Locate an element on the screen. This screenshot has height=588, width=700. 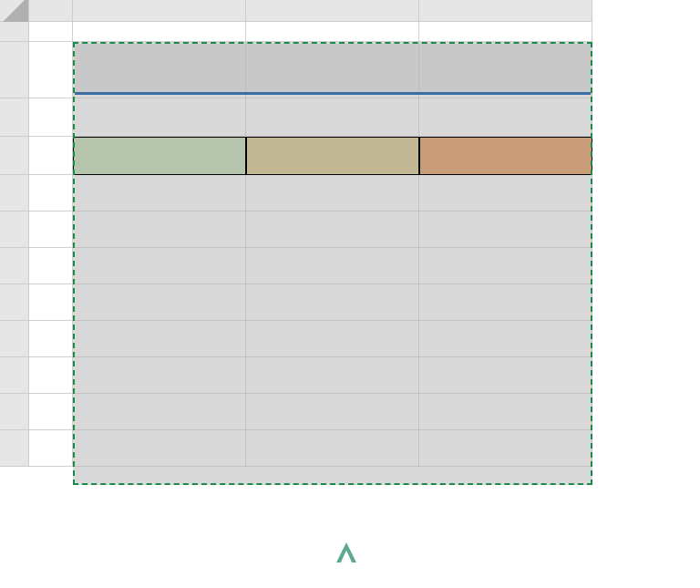
col-header-b is located at coordinates (160, 11).